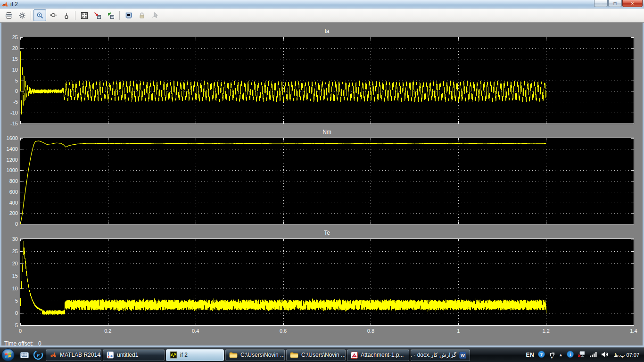  Describe the element at coordinates (582, 355) in the screenshot. I see `network-error-icon` at that location.